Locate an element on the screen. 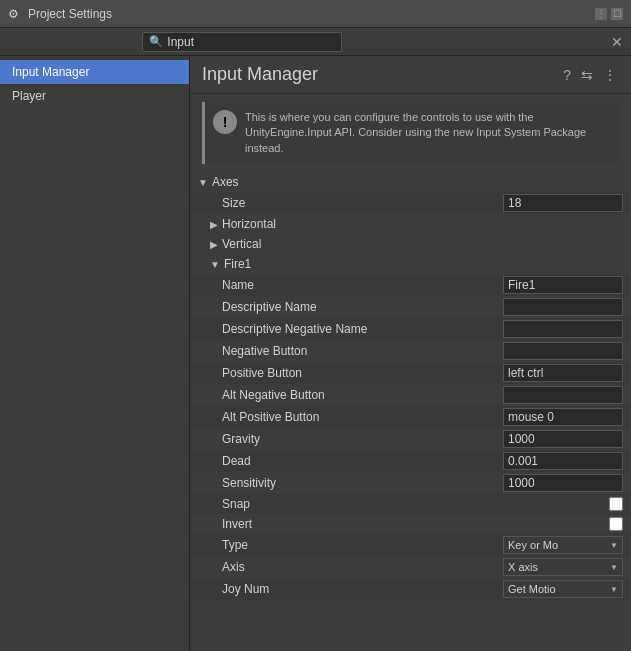 This screenshot has height=651, width=631. horizontal-label: Horizontal is located at coordinates (249, 224).